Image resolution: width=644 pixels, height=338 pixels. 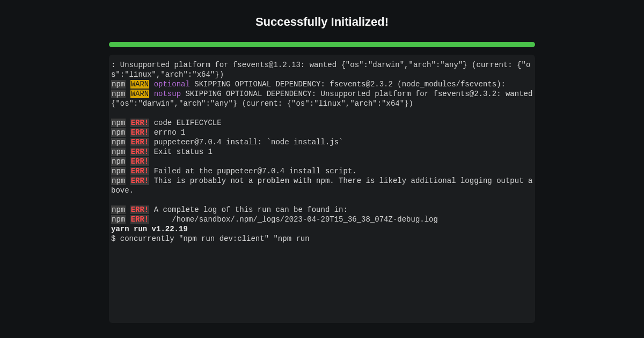 I want to click on progress-bar, so click(x=322, y=45).